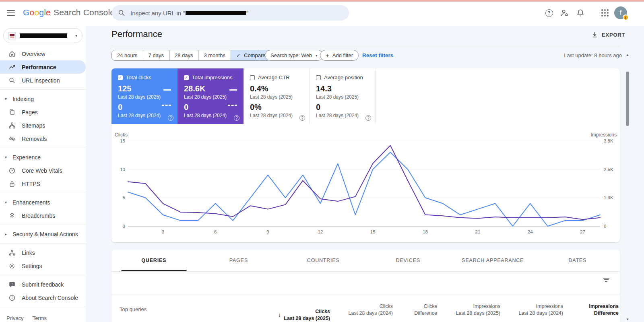 The height and width of the screenshot is (322, 644). What do you see at coordinates (580, 13) in the screenshot?
I see `notifications-bell-icon` at bounding box center [580, 13].